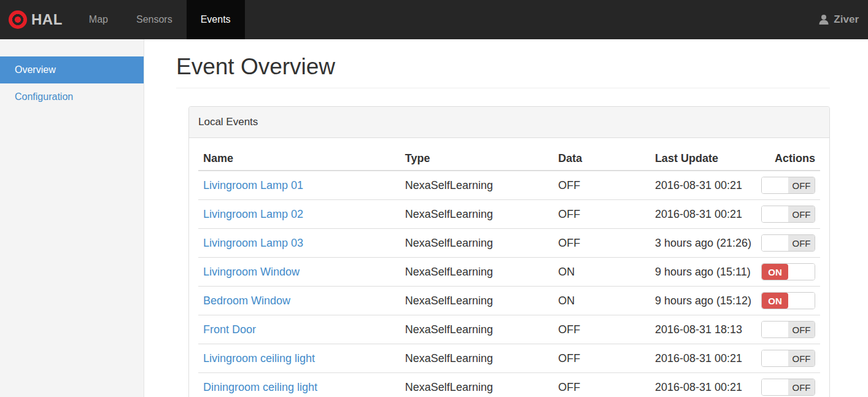 The width and height of the screenshot is (868, 397). What do you see at coordinates (510, 123) in the screenshot?
I see `panel-title: Local Events` at bounding box center [510, 123].